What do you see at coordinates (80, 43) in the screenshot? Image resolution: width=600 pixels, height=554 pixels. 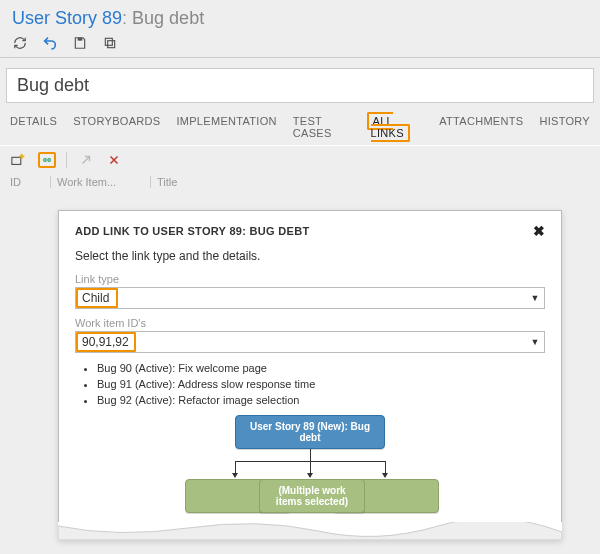 I see `save-icon` at bounding box center [80, 43].